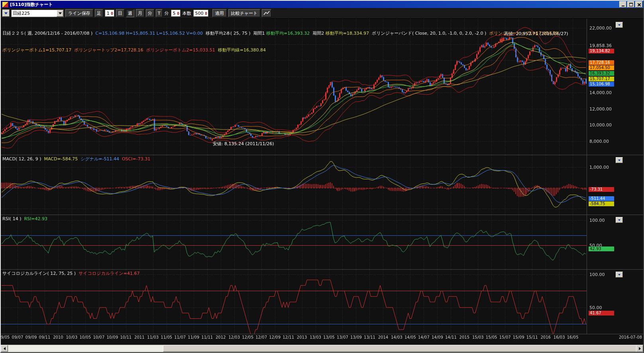  What do you see at coordinates (6, 13) in the screenshot?
I see `panel-collapse-button` at bounding box center [6, 13].